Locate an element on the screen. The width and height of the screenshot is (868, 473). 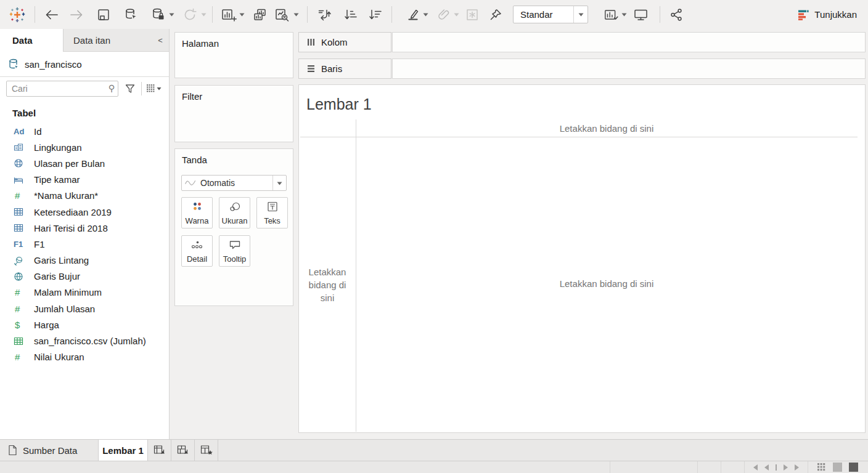
save-icon is located at coordinates (104, 15).